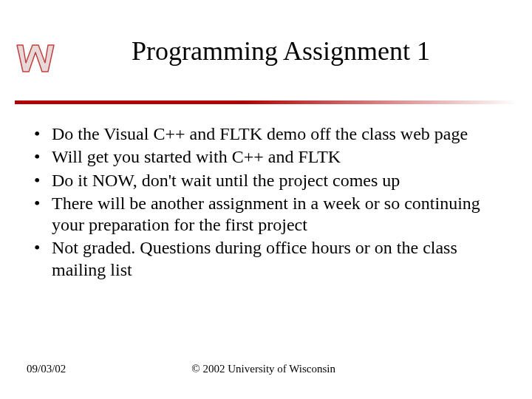 The image size is (532, 399). I want to click on footer-copyright: © 2002 University of Wisconsin, so click(263, 369).